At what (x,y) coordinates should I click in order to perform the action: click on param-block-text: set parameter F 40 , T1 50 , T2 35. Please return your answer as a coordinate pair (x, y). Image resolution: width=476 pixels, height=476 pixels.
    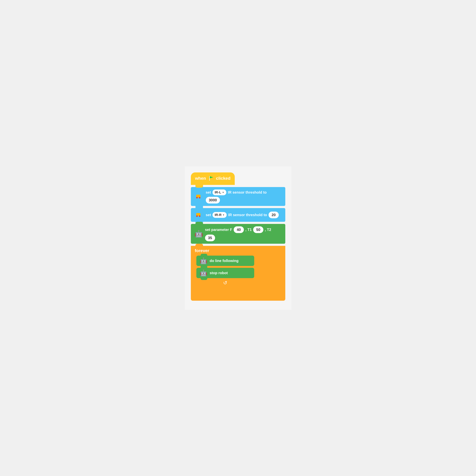
    Looking at the image, I should click on (243, 234).